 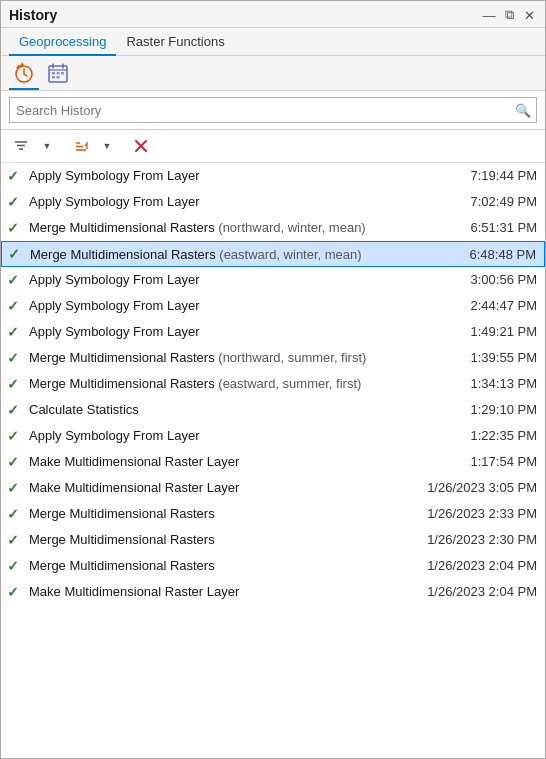 I want to click on item-time: 6:48:48 PM, so click(x=504, y=254).